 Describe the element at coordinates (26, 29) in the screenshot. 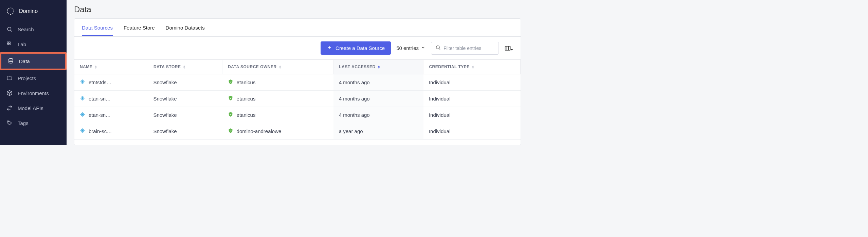

I see `sidebar-item-label: Search` at that location.